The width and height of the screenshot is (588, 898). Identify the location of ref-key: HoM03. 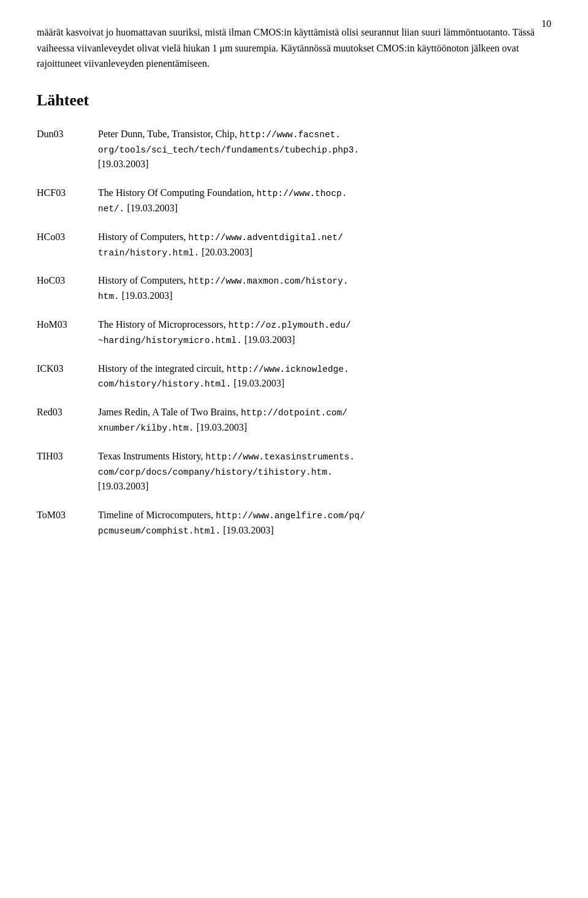
(67, 339).